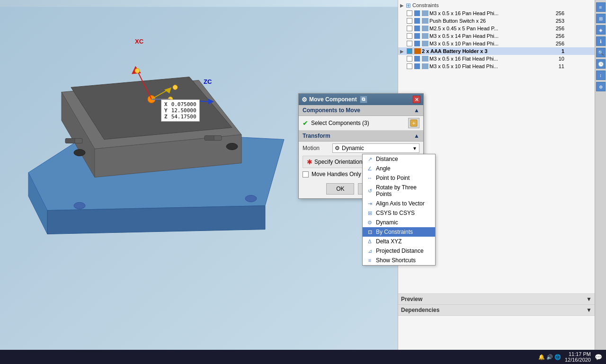 This screenshot has height=364, width=606. Describe the element at coordinates (370, 204) in the screenshot. I see `align-axis-icon: ⇥` at that location.